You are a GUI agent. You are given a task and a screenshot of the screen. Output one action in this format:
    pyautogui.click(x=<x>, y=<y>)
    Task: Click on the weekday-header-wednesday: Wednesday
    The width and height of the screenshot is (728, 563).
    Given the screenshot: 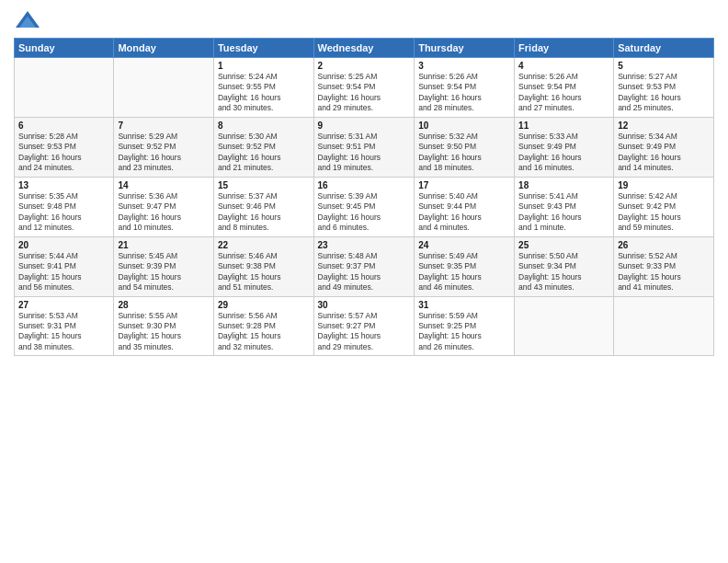 What is the action you would take?
    pyautogui.click(x=364, y=48)
    